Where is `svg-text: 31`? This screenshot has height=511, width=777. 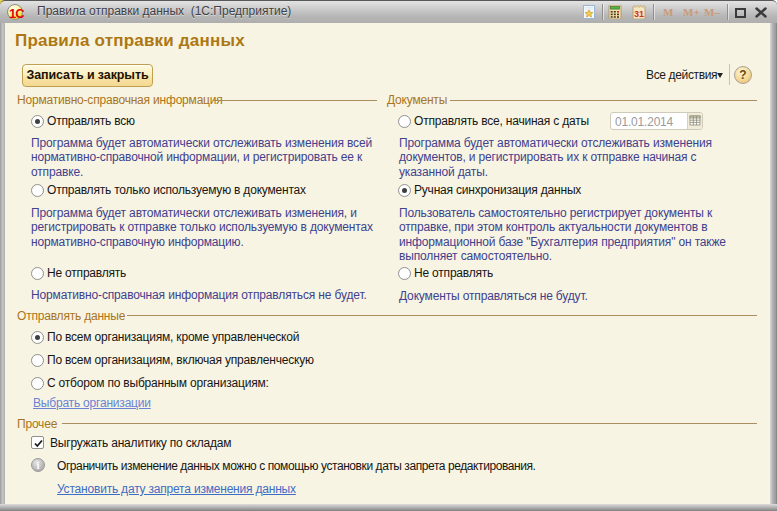 svg-text: 31 is located at coordinates (639, 14).